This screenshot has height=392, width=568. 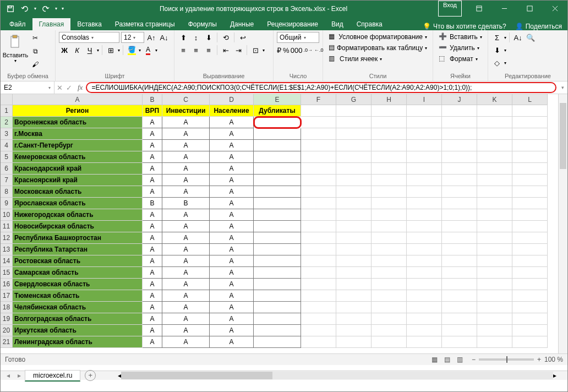 I want to click on redo-dd: ▾, so click(x=56, y=9).